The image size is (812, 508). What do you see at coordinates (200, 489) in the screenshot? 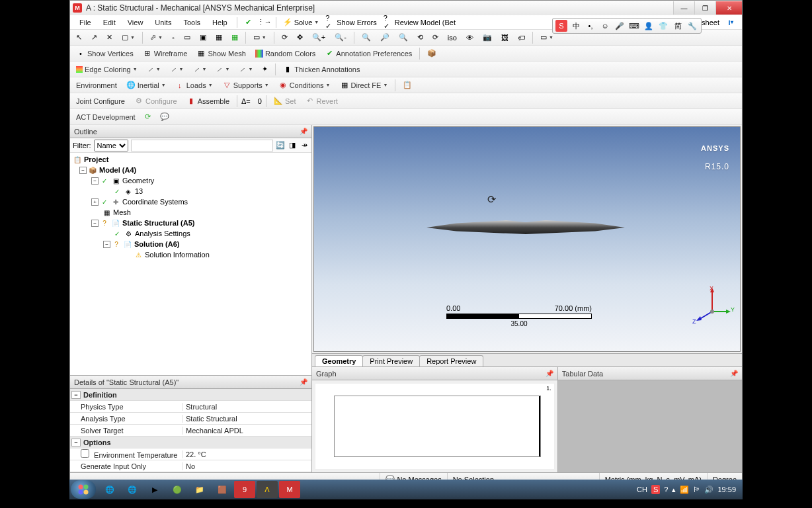
I see `taskbar-explorer-icon: 📁` at bounding box center [200, 489].